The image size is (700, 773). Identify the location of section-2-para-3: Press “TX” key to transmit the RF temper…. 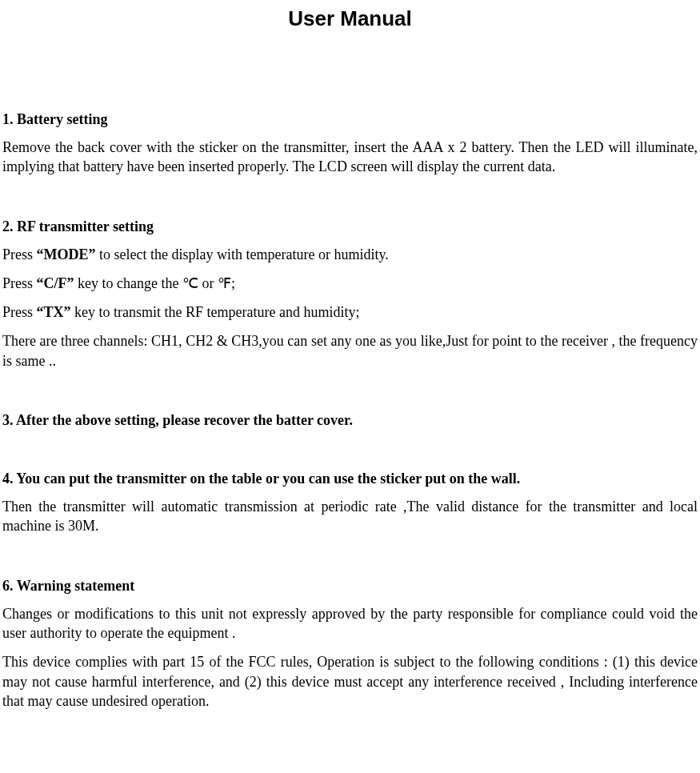
(350, 312).